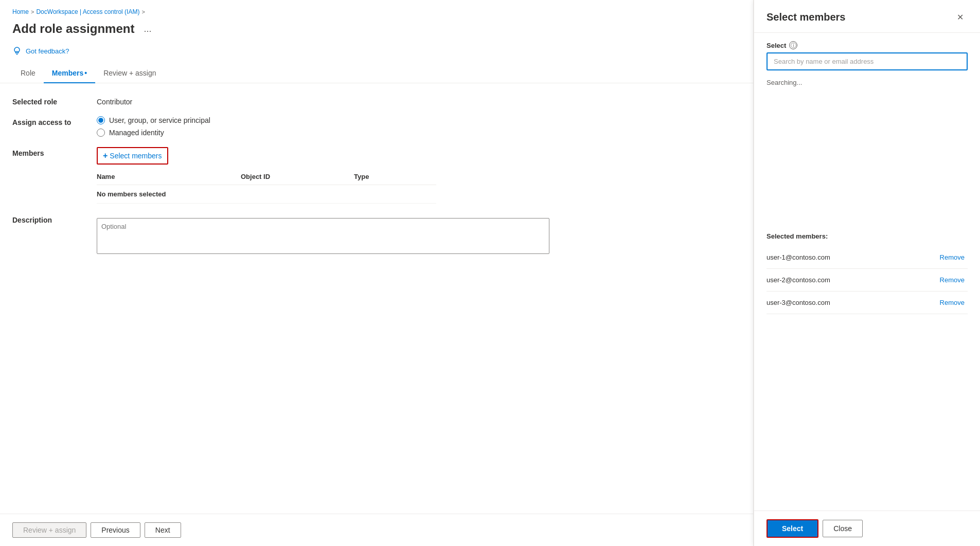 This screenshot has height=546, width=980. I want to click on tab-members: Members, so click(69, 74).